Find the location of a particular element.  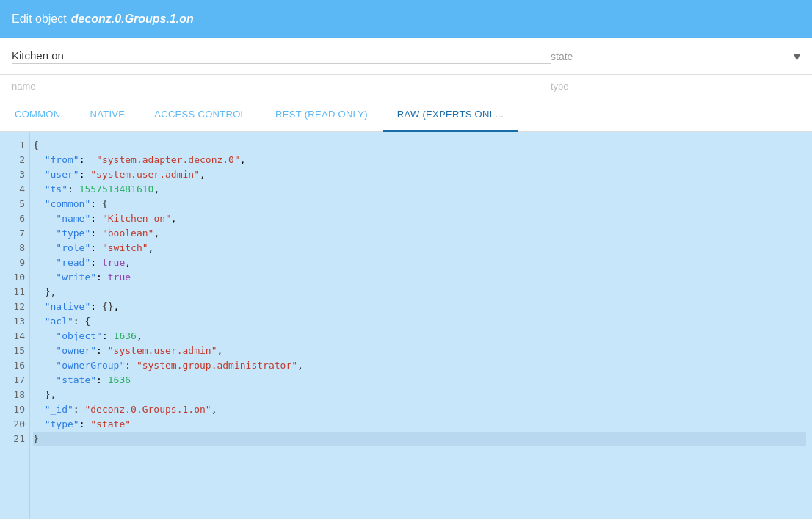

tab-rest-read-only: REST (READ ONLY) is located at coordinates (322, 117).